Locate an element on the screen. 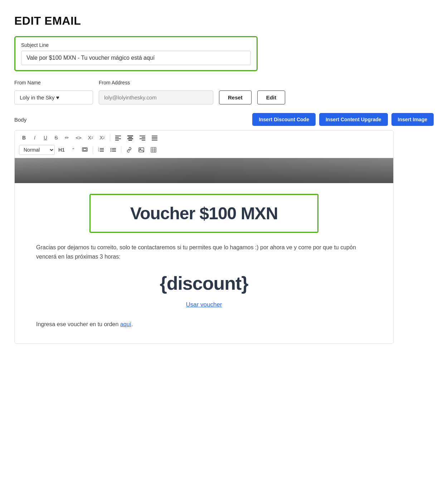  justify-button is located at coordinates (155, 138).